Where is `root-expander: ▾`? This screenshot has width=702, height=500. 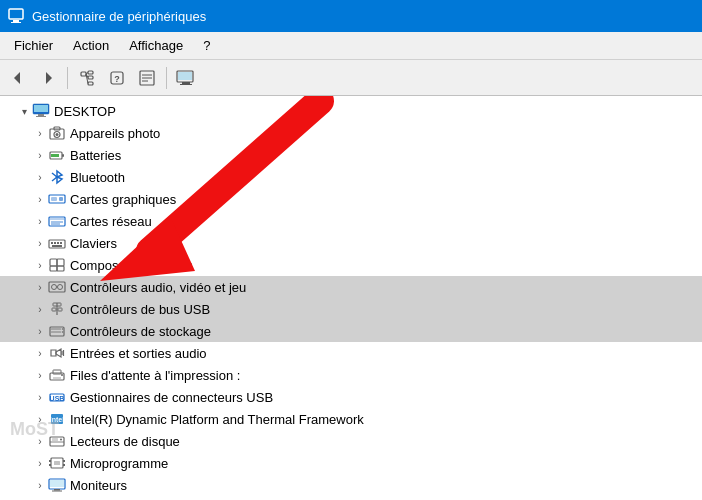
root-expander: ▾ is located at coordinates (24, 111).